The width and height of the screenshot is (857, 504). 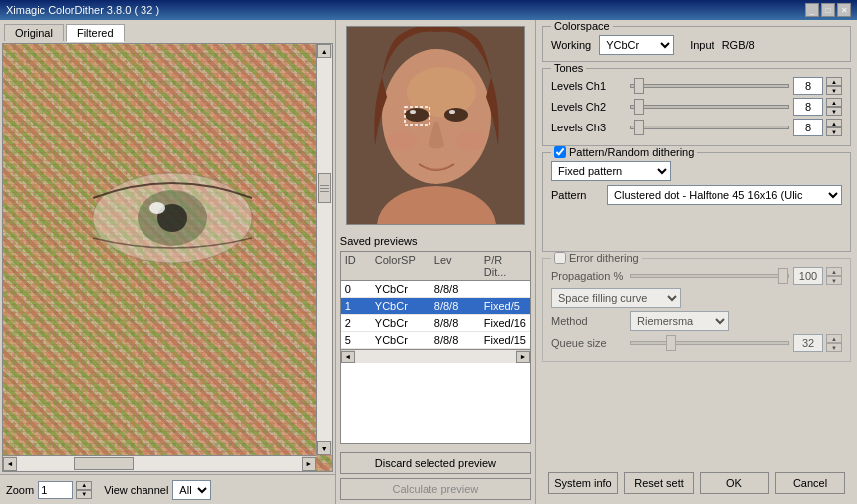 I want to click on queue-down: ▼, so click(x=834, y=347).